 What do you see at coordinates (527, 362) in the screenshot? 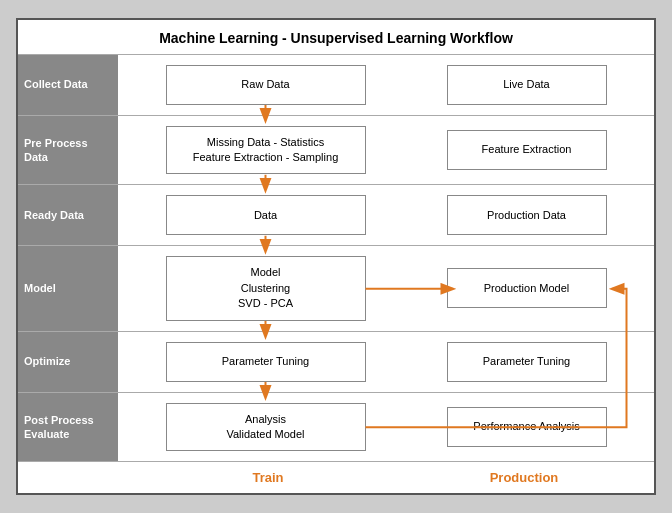
I see `box-param-tuning-production: Parameter Tuning` at bounding box center [527, 362].